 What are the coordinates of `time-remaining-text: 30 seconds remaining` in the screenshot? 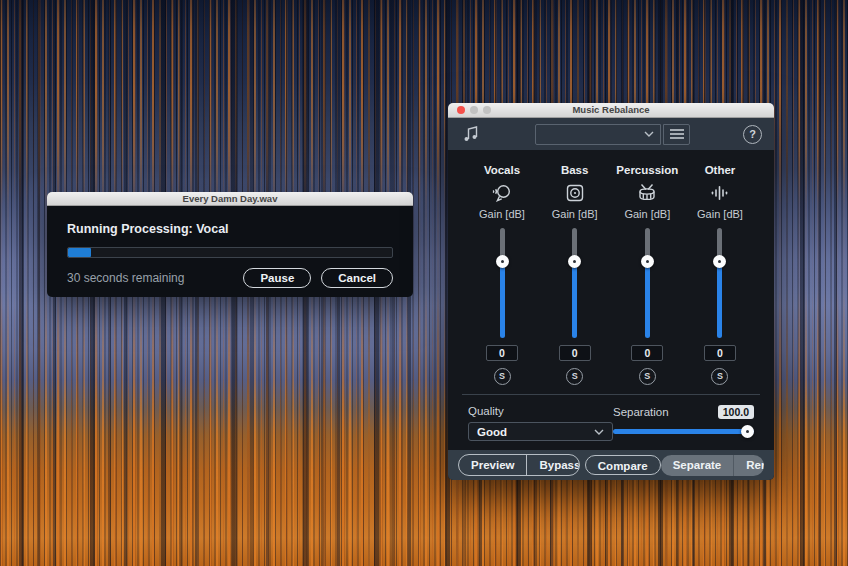 It's located at (150, 278).